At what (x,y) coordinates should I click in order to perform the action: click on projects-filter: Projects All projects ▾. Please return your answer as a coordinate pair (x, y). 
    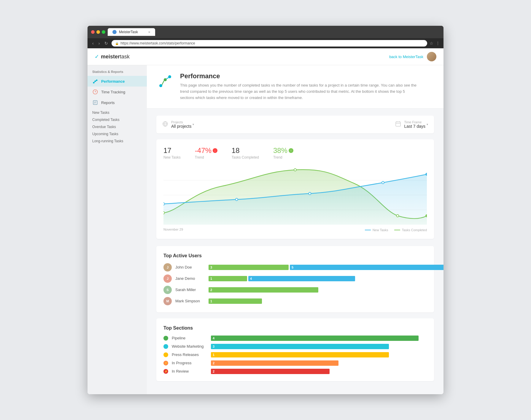
    Looking at the image, I should click on (178, 124).